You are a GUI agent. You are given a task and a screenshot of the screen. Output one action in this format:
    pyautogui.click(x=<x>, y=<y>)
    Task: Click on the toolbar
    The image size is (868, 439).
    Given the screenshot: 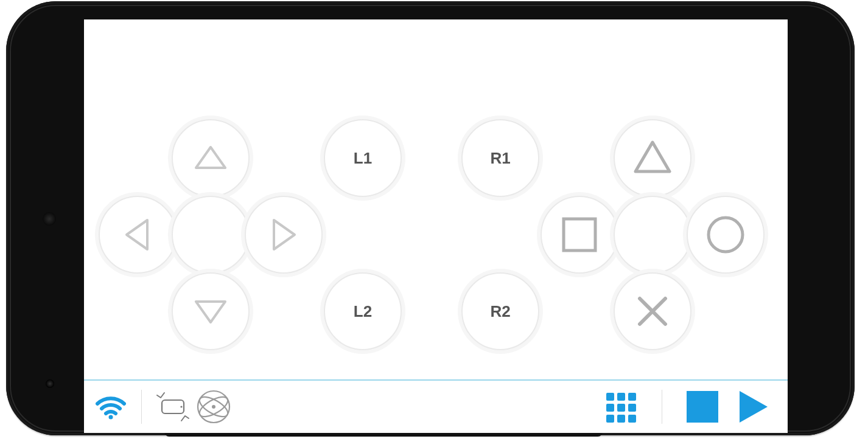 What is the action you would take?
    pyautogui.click(x=436, y=406)
    